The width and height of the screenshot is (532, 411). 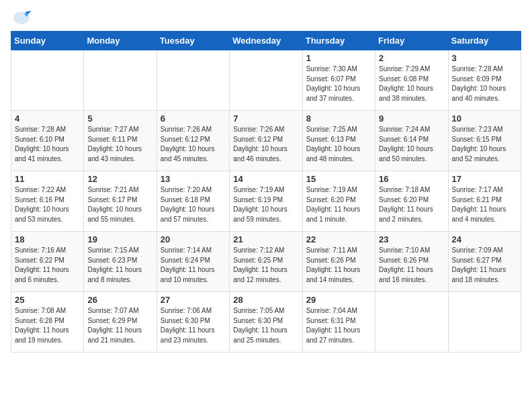 What do you see at coordinates (47, 205) in the screenshot?
I see `day-info: Sunrise: 7:22 AM Sunset: 6:16 PM Dayligh…` at bounding box center [47, 205].